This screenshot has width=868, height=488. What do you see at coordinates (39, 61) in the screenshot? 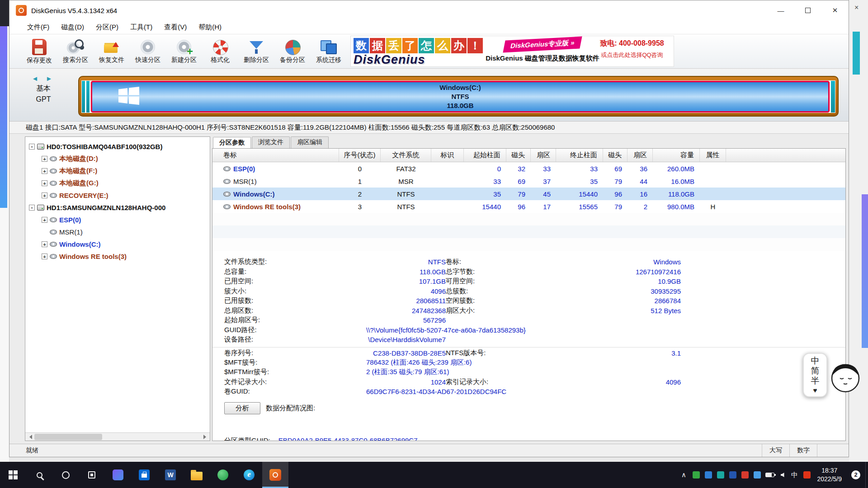
I see `toolbar-button-label: 保存更改` at bounding box center [39, 61].